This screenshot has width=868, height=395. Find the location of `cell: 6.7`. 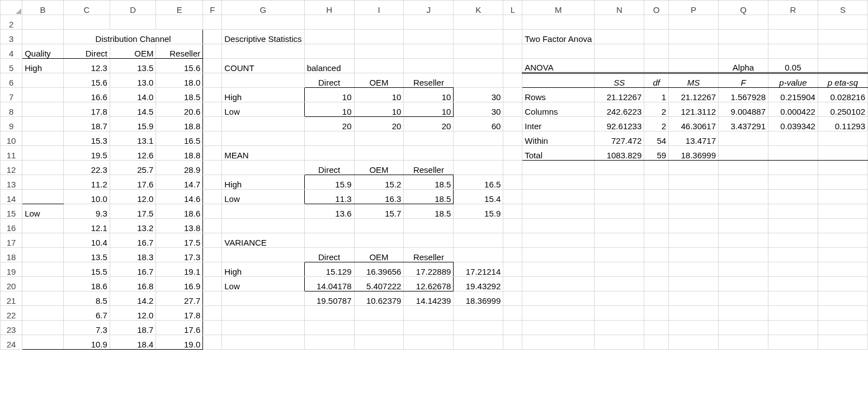

cell: 6.7 is located at coordinates (87, 313).